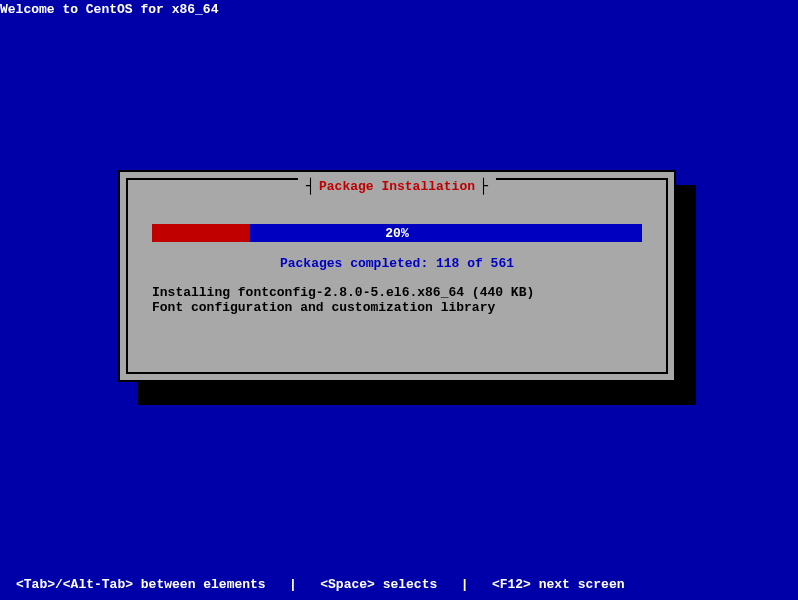 The width and height of the screenshot is (798, 600). Describe the element at coordinates (320, 584) in the screenshot. I see `footer-help: <Tab>/<Alt-Tab> between elements | <Spac…` at that location.